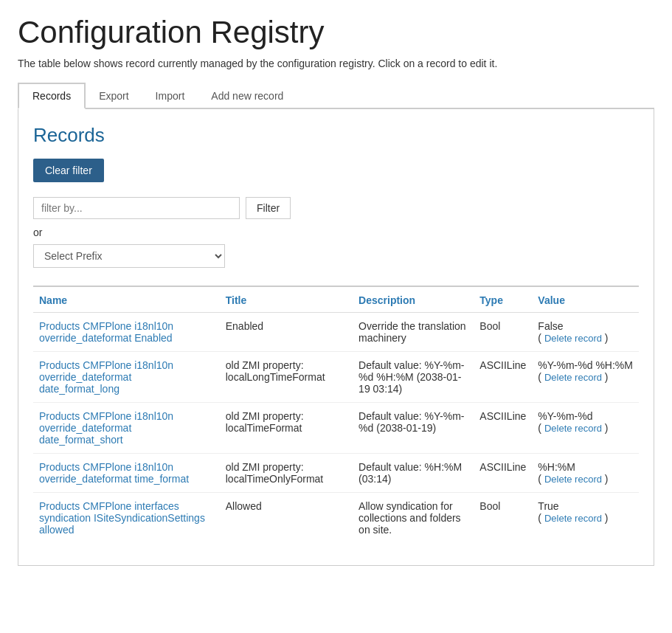  Describe the element at coordinates (586, 365) in the screenshot. I see `record-value-text: %Y-%m-%d %H:%M` at that location.